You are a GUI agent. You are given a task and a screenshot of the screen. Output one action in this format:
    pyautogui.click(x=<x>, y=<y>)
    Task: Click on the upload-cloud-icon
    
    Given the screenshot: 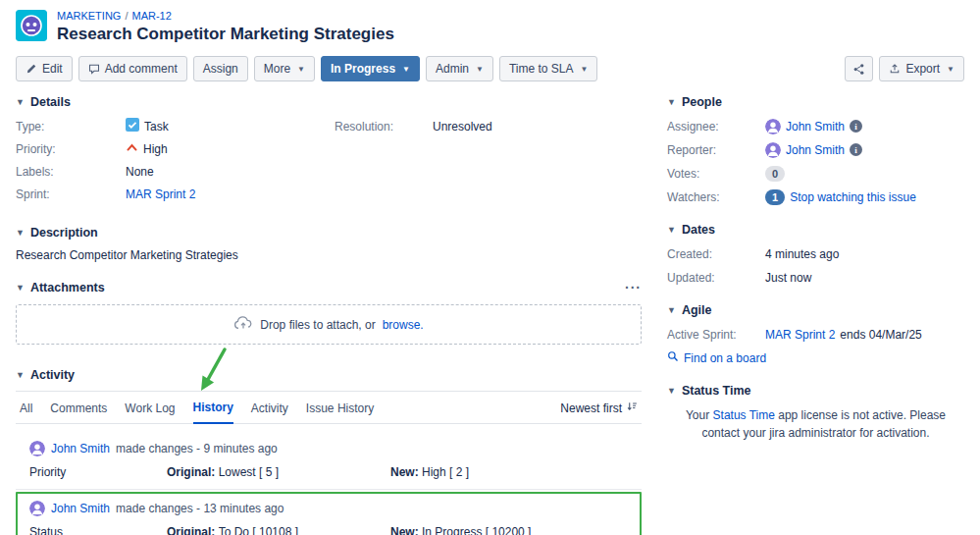 What is the action you would take?
    pyautogui.click(x=243, y=324)
    